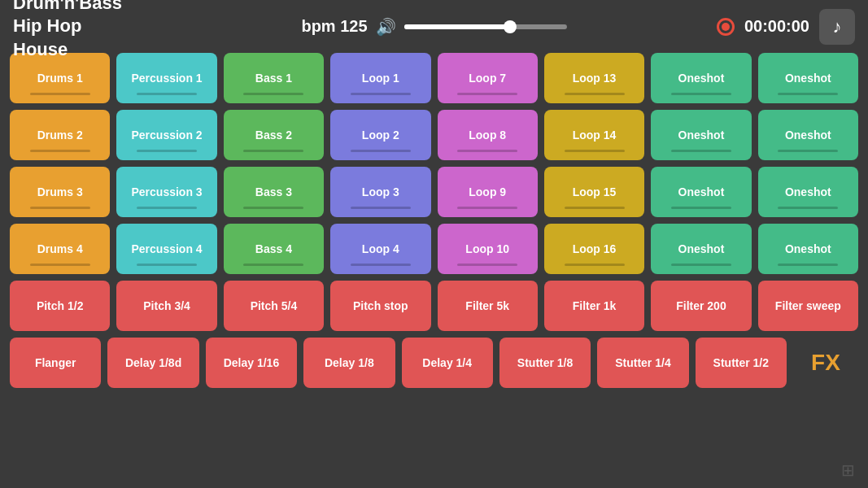 The height and width of the screenshot is (488, 868). What do you see at coordinates (273, 306) in the screenshot?
I see `pad-4-2: Pitch 5/4` at bounding box center [273, 306].